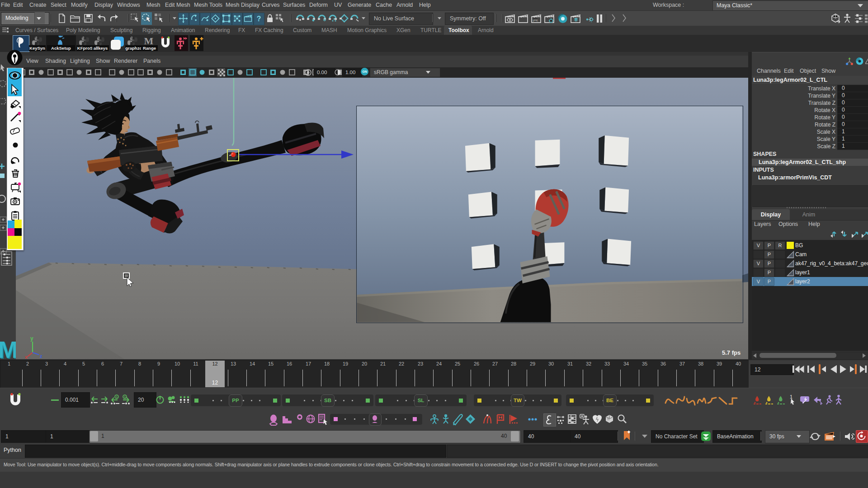 The image size is (868, 488). What do you see at coordinates (32, 338) in the screenshot?
I see `svg-text: y` at bounding box center [32, 338].